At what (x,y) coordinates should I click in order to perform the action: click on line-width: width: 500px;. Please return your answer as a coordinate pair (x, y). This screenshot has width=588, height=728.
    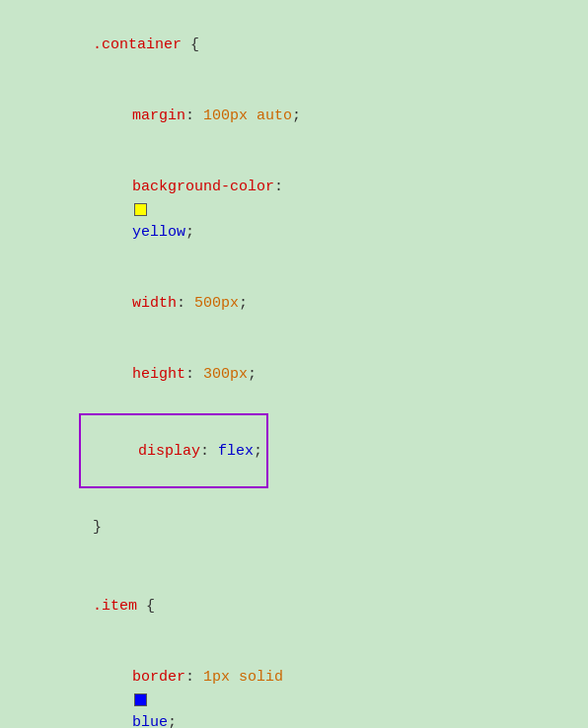
    Looking at the image, I should click on (294, 304).